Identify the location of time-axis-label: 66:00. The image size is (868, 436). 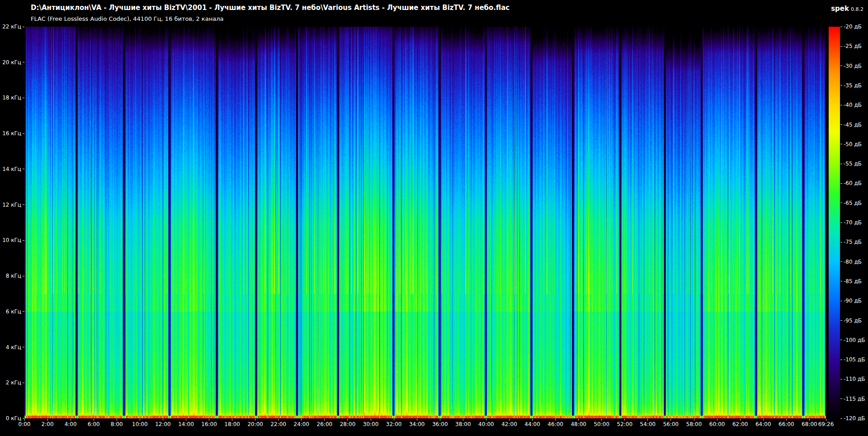
(787, 424).